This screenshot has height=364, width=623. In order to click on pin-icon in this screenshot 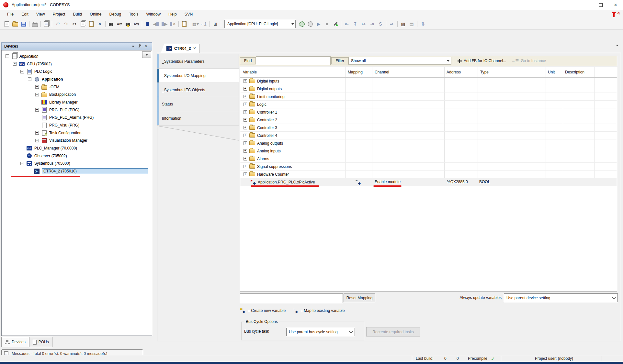, I will do `click(140, 46)`.